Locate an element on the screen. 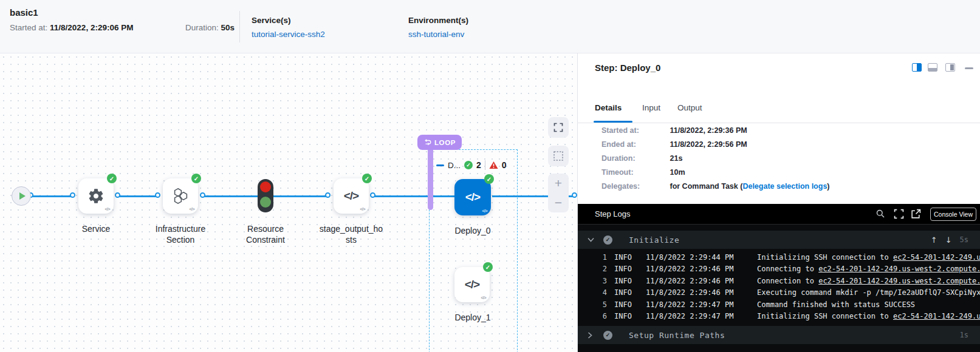  log-fullscreen-button is located at coordinates (899, 214).